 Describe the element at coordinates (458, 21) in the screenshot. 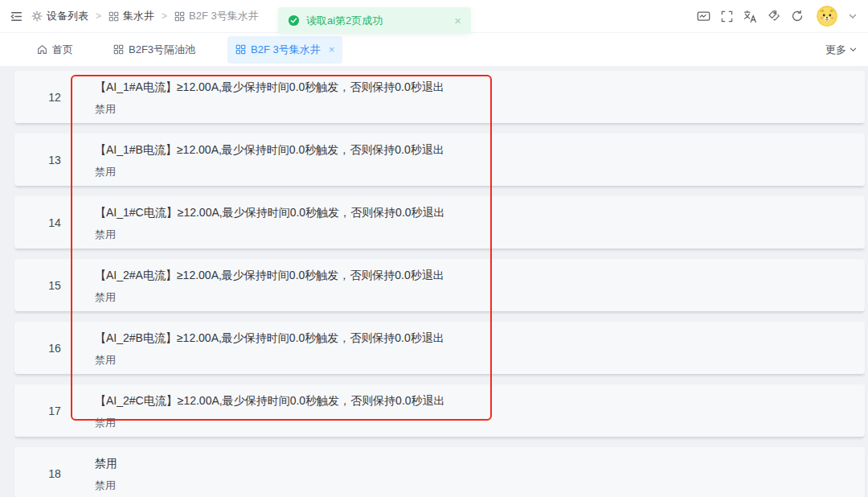

I see `toast-close-icon: ×` at that location.